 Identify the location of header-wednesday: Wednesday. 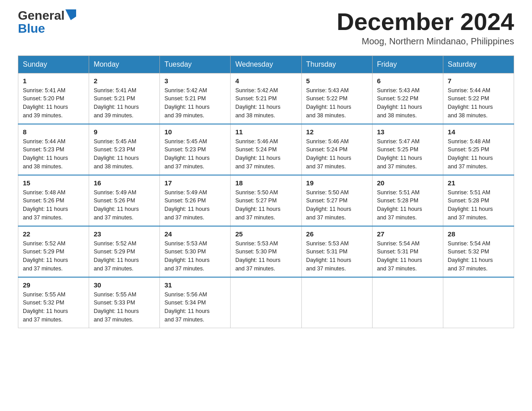
(266, 64).